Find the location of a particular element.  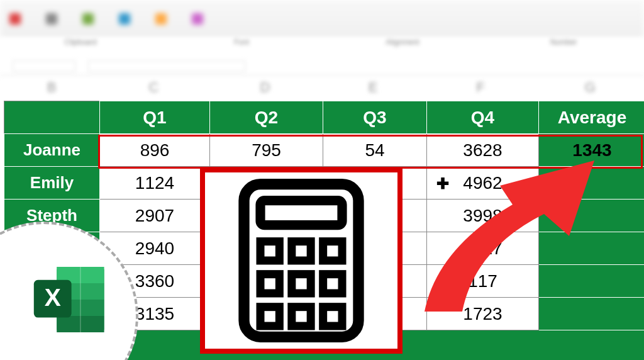

ribbon-group-labels: Clipboard Font Alignment Number is located at coordinates (322, 47).